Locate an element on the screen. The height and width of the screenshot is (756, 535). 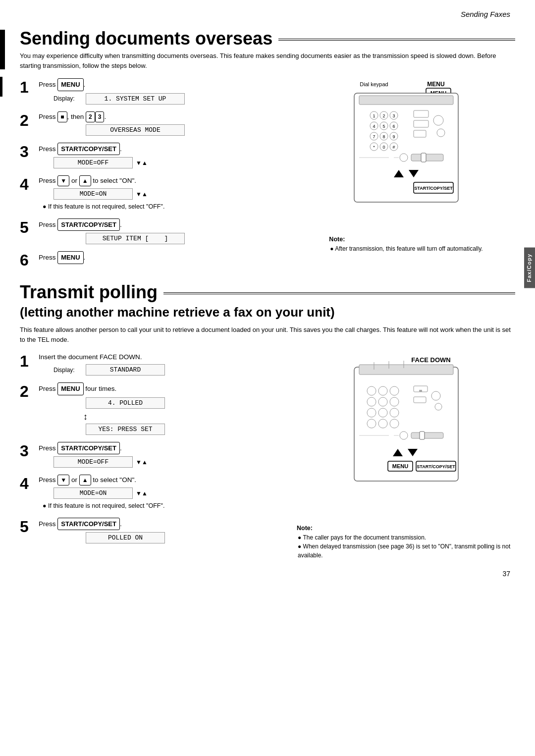
step4-mode: MODE=ON ▼▲ is located at coordinates (170, 194).